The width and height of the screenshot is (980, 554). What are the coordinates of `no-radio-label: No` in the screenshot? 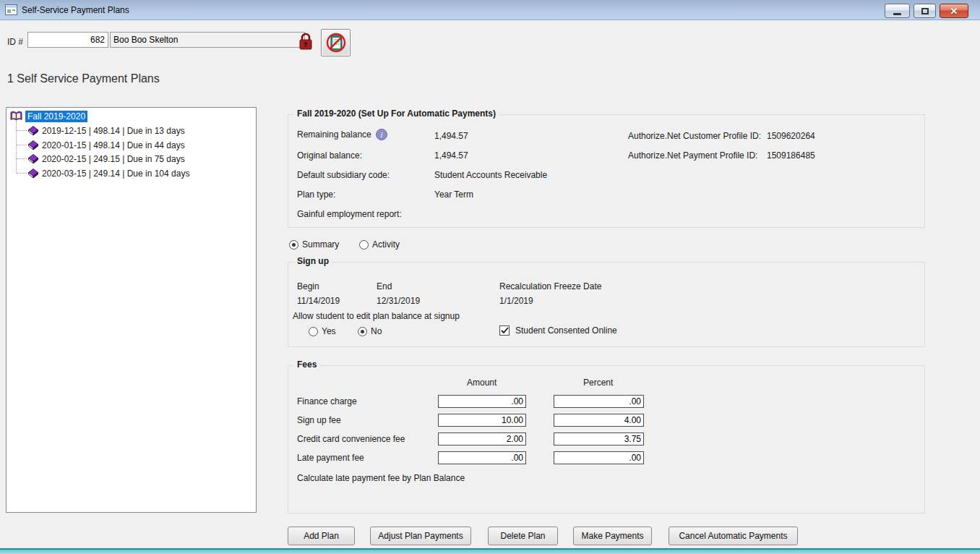 It's located at (376, 331).